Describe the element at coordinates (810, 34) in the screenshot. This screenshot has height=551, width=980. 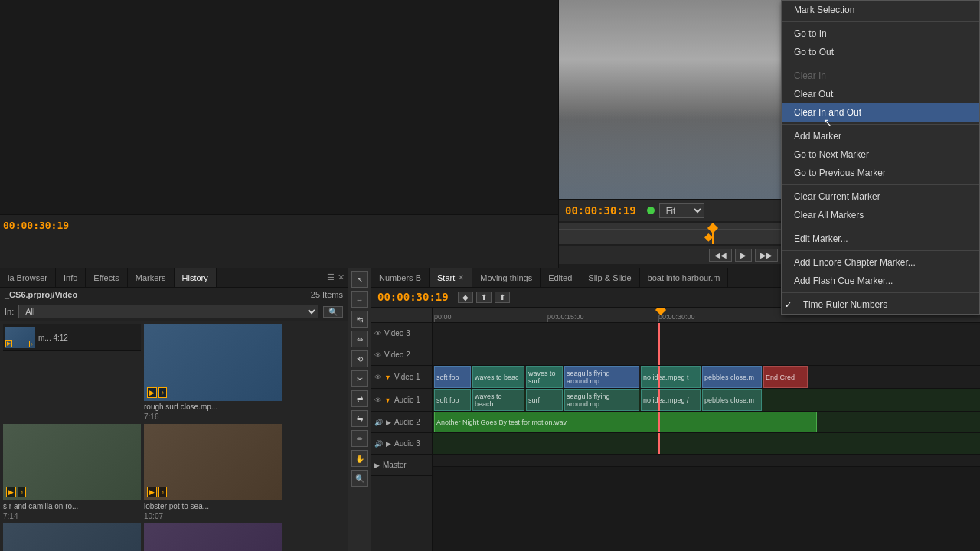
I see `menu-item-label: Go to In` at that location.